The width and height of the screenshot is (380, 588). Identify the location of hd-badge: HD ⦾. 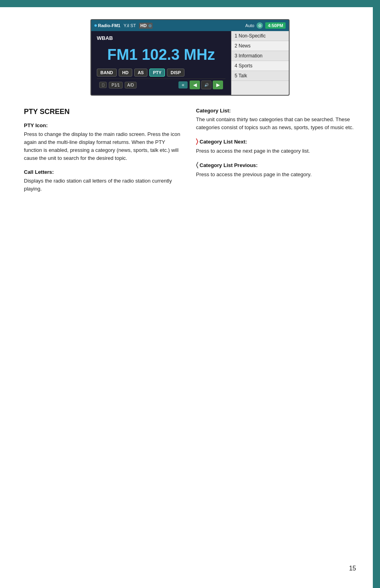
(146, 26).